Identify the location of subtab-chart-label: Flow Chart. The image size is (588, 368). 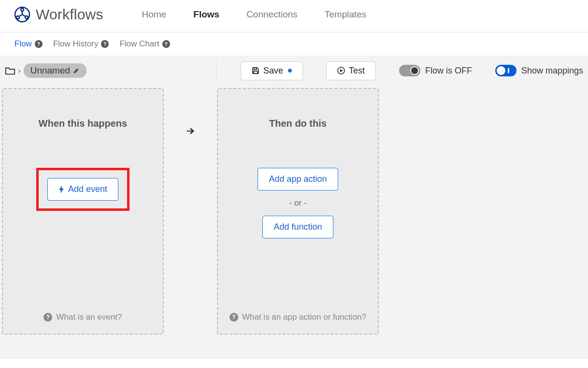
(139, 44).